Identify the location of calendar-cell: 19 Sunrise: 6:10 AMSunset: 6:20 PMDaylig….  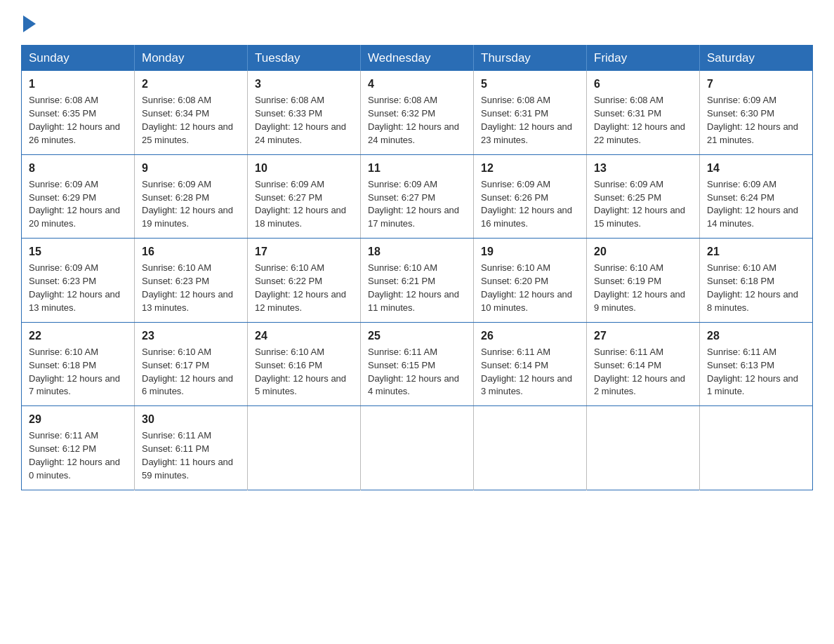
(531, 281).